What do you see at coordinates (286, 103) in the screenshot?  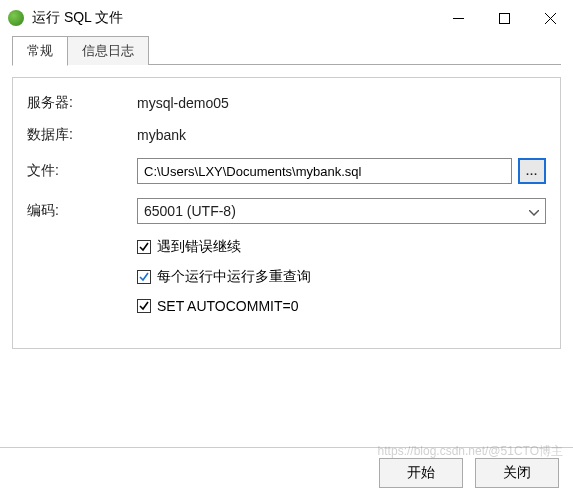 I see `row-server: 服务器: mysql-demo05` at bounding box center [286, 103].